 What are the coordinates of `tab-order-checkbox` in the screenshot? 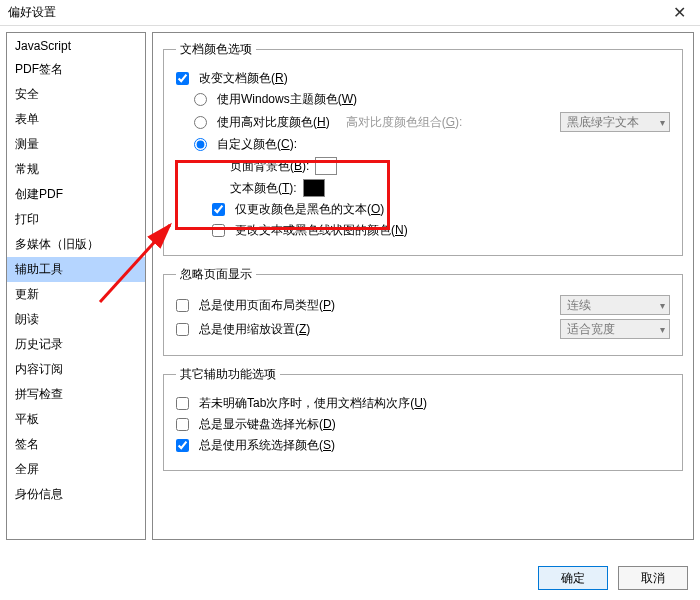 It's located at (182, 404).